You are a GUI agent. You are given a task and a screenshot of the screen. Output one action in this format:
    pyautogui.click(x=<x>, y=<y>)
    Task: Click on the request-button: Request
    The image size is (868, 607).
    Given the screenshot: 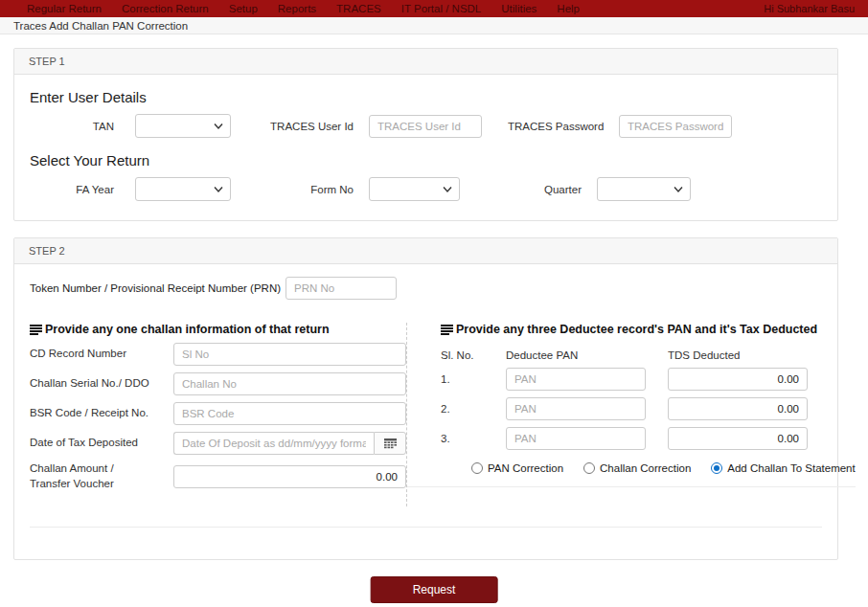 What is the action you would take?
    pyautogui.click(x=435, y=590)
    